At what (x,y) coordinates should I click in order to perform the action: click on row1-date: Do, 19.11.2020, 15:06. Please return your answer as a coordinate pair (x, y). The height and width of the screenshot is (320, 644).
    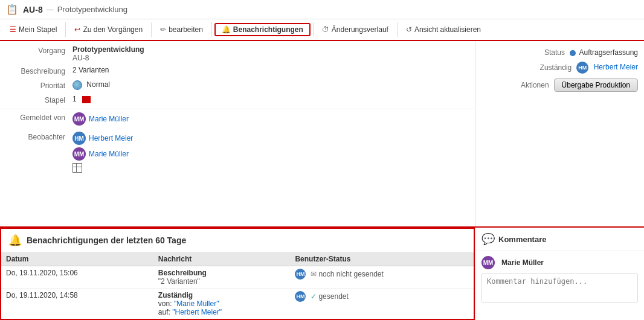
    Looking at the image, I should click on (77, 278).